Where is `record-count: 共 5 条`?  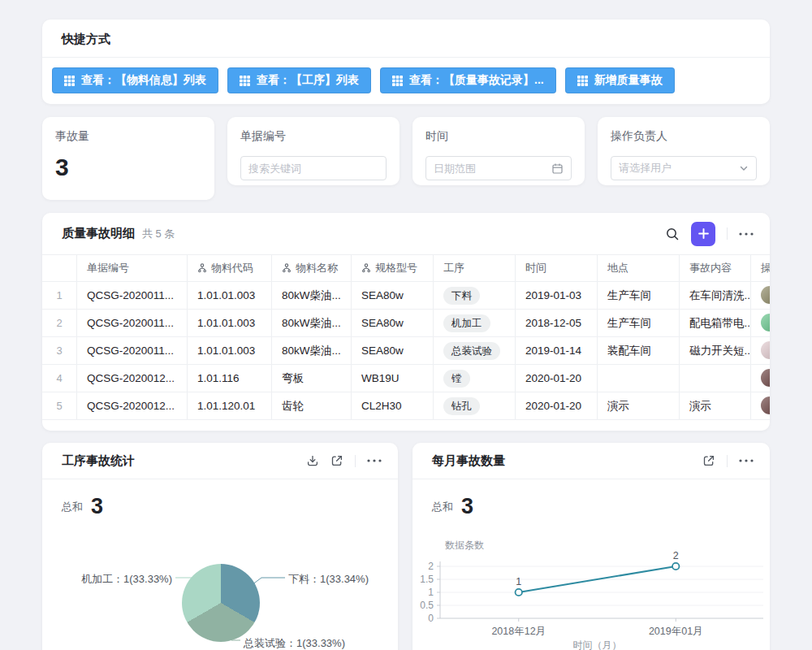
record-count: 共 5 条 is located at coordinates (158, 234).